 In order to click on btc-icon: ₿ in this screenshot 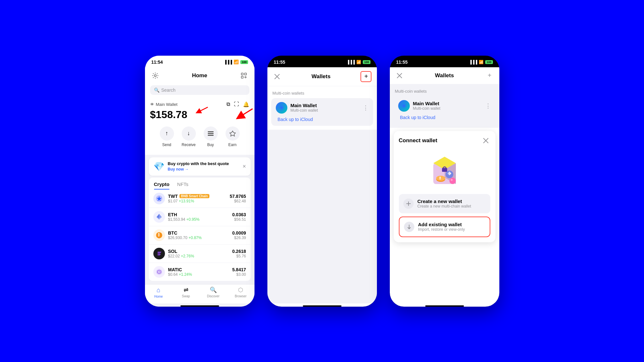, I will do `click(159, 235)`.